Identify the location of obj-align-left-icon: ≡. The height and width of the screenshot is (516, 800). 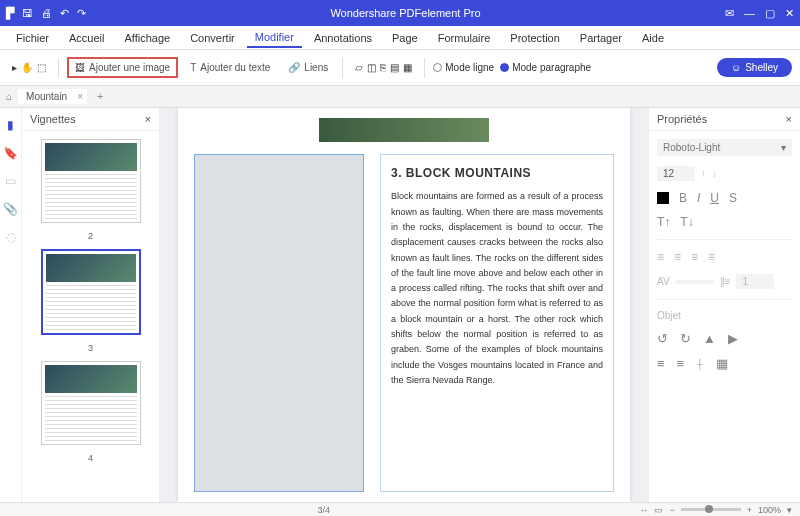
(661, 364).